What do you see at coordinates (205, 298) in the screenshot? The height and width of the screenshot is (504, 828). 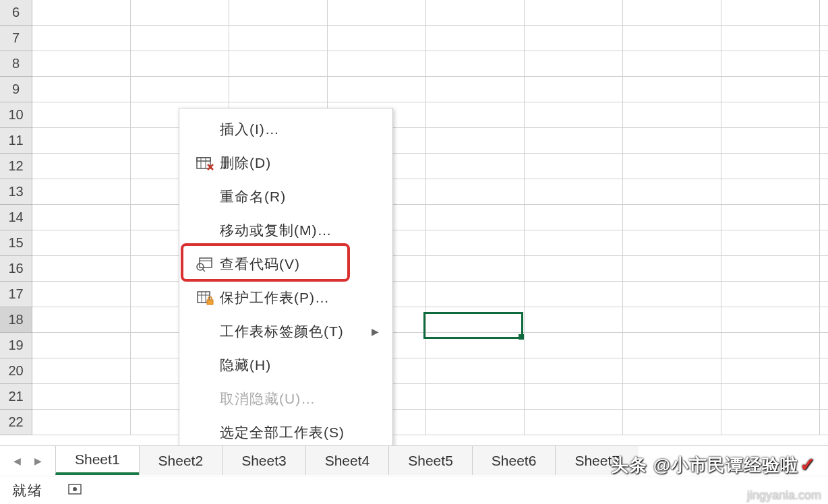 I see `protect-sheet-icon` at bounding box center [205, 298].